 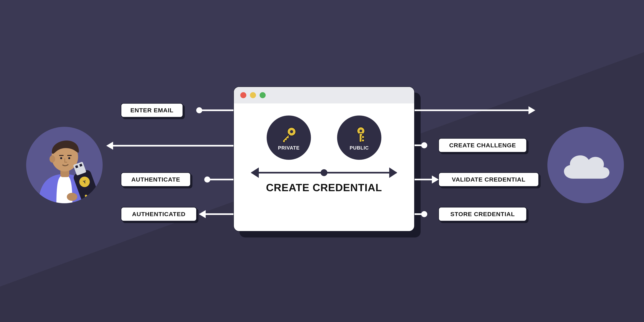 What do you see at coordinates (359, 148) in the screenshot?
I see `public-key-label: PUBLIC` at bounding box center [359, 148].